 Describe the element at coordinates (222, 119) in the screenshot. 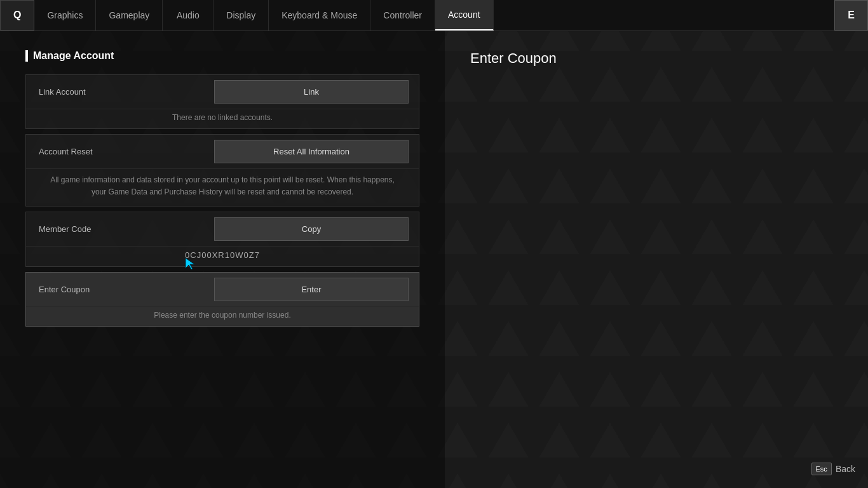

I see `link-account-info: There are no linked accounts.` at that location.